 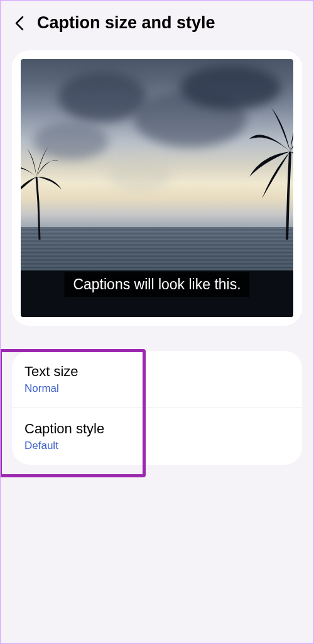 I want to click on page-title: Caption size and style, so click(x=126, y=23).